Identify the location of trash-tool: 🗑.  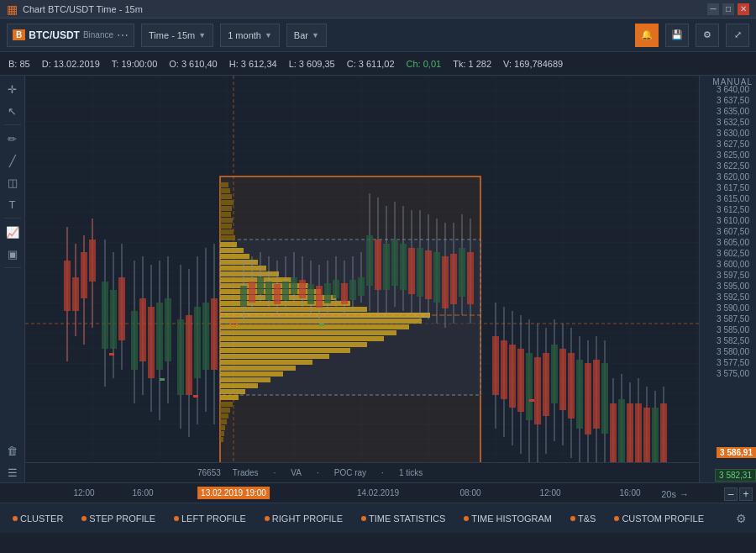
(13, 450).